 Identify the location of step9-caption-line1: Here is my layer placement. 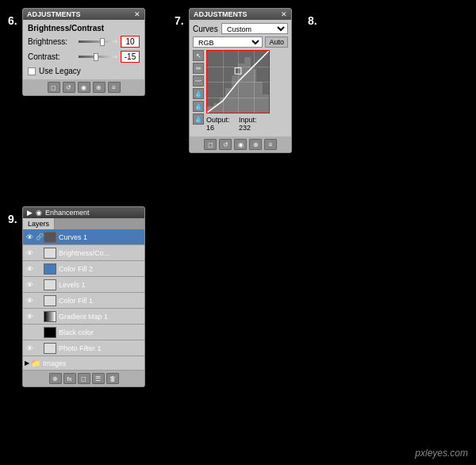
(241, 239).